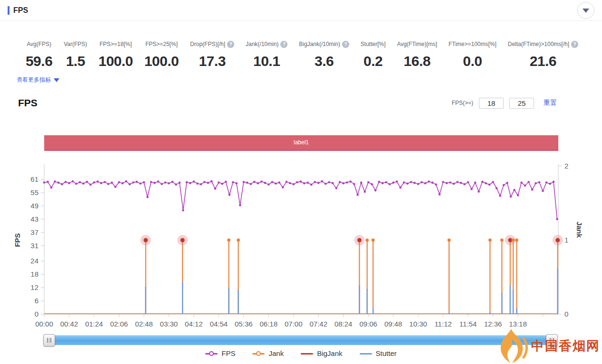 The height and width of the screenshot is (364, 602). Describe the element at coordinates (586, 10) in the screenshot. I see `collapse-panel-button` at that location.